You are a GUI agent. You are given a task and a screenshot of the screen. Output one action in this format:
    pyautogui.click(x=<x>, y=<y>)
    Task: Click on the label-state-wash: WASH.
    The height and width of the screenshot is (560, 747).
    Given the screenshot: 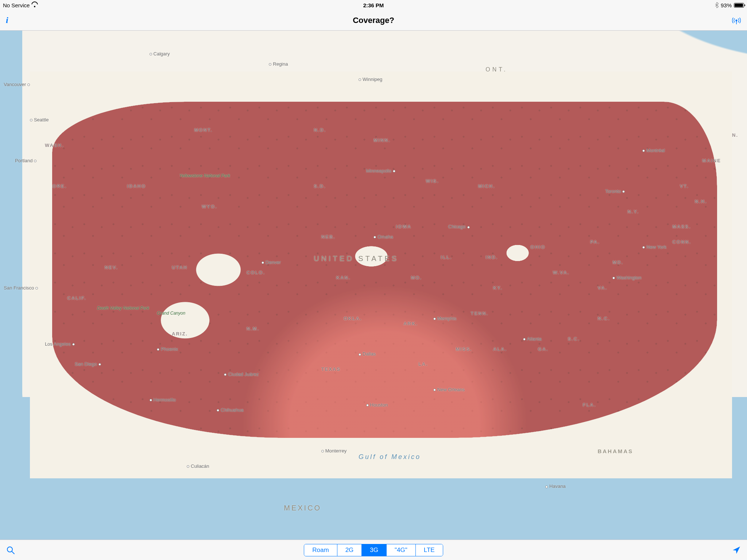 What is the action you would take?
    pyautogui.click(x=55, y=145)
    